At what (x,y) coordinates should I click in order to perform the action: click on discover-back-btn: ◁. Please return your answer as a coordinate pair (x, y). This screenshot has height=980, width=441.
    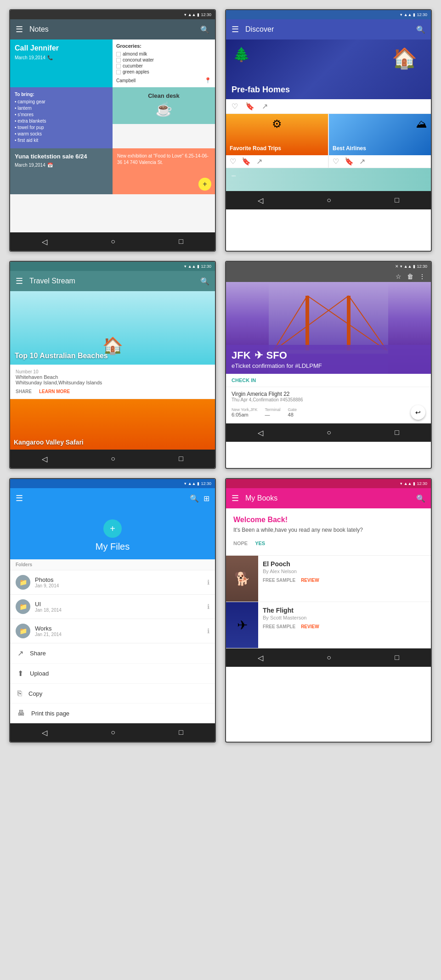
    Looking at the image, I should click on (260, 200).